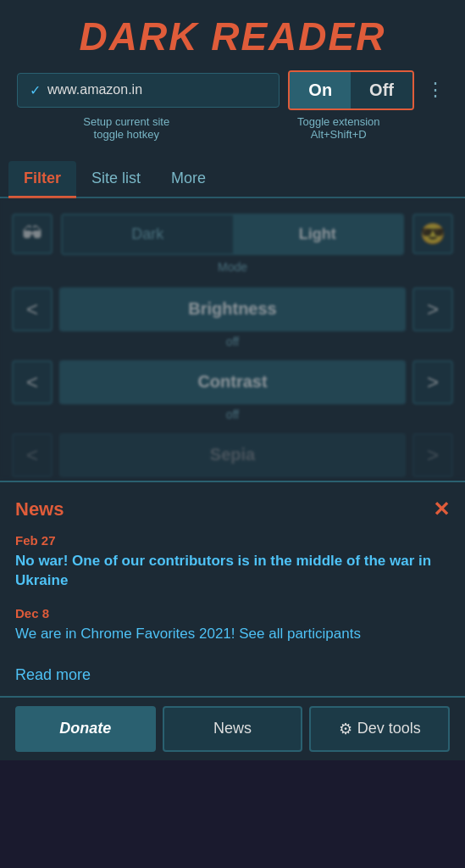  What do you see at coordinates (148, 90) in the screenshot?
I see `site-input: ✓ www.amazon.in` at bounding box center [148, 90].